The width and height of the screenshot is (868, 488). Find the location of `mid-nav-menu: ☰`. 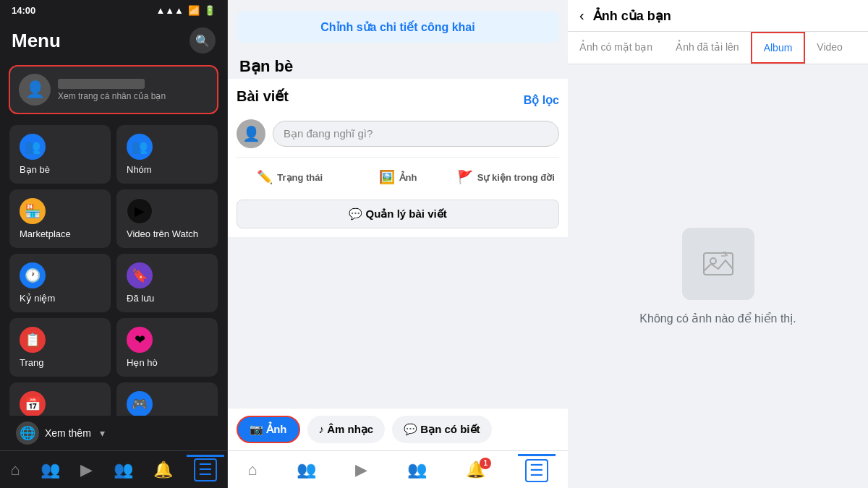

mid-nav-menu: ☰ is located at coordinates (537, 470).